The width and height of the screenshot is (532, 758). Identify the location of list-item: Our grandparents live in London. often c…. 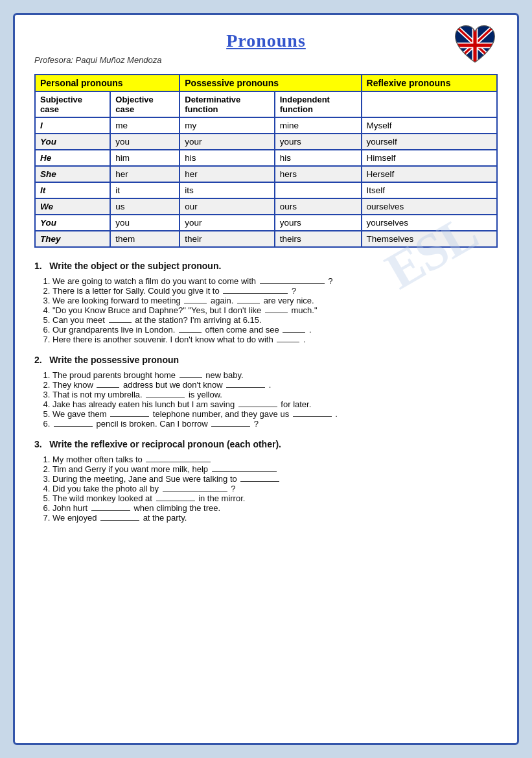
(275, 329).